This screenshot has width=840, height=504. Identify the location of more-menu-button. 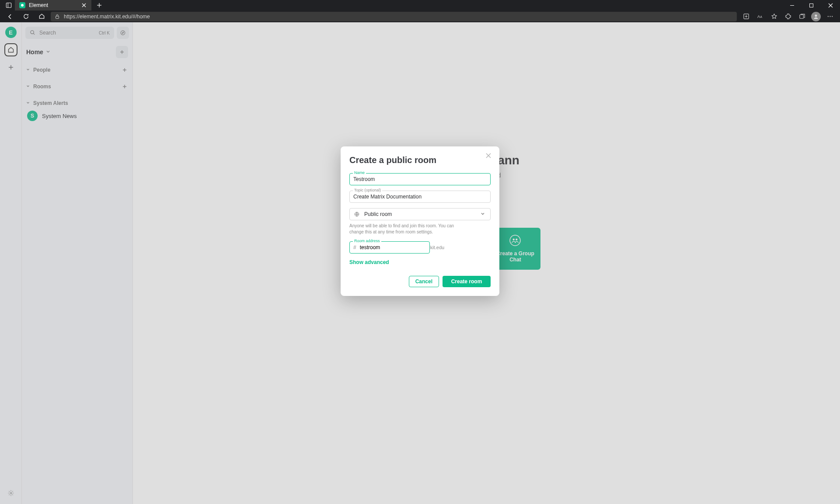
(830, 17).